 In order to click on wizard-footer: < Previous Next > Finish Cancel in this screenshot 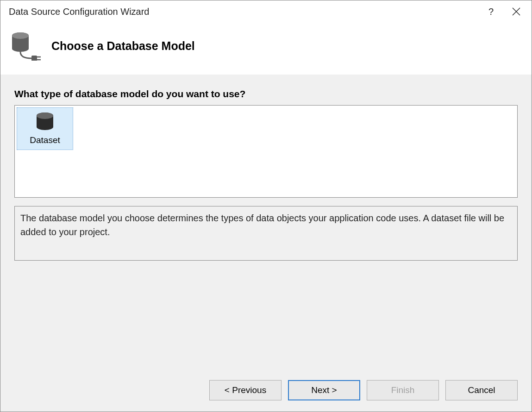, I will do `click(266, 391)`.